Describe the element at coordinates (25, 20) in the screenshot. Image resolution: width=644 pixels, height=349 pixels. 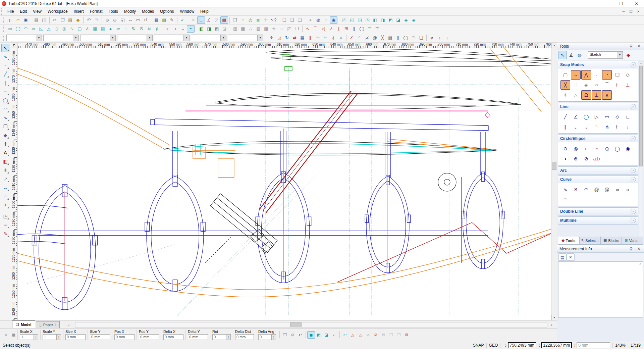
I see `save-icon: ▣` at that location.